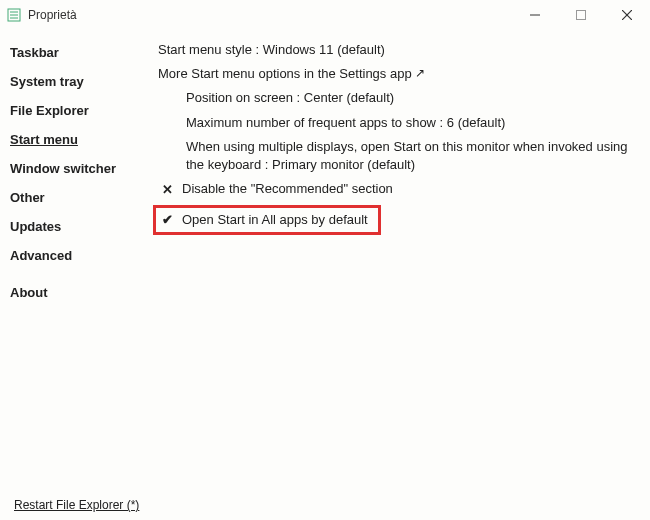  What do you see at coordinates (272, 50) in the screenshot?
I see `start-menu-style-label: Start menu style : Windows 11 (default)` at bounding box center [272, 50].